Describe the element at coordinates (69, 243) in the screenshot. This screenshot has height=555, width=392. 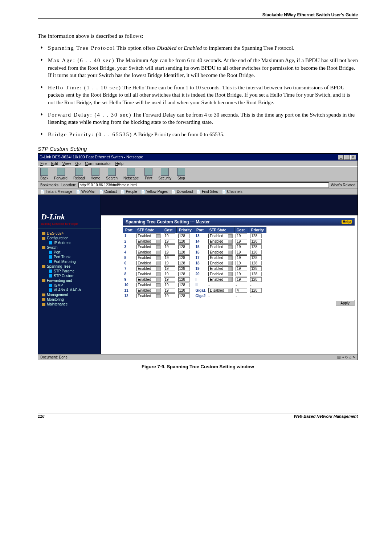
I see `sidebar-item: IP Address` at that location.